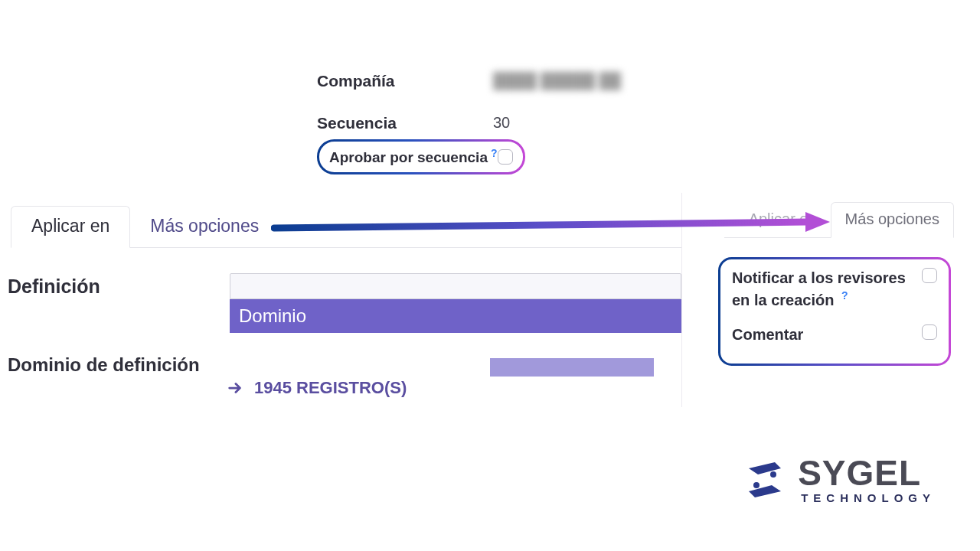  Describe the element at coordinates (456, 303) in the screenshot. I see `domain-combobox: Dominio` at that location.